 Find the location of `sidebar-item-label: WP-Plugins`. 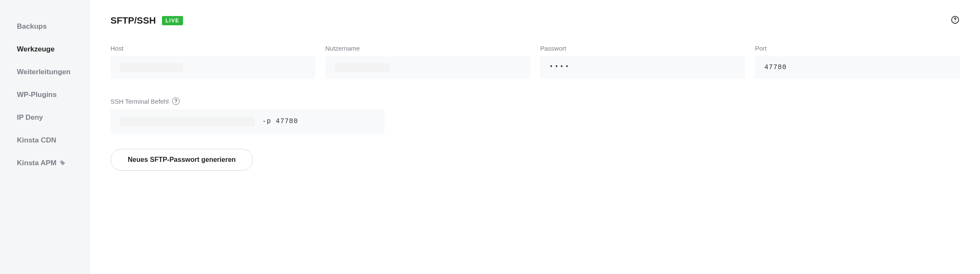

sidebar-item-label: WP-Plugins is located at coordinates (37, 95).